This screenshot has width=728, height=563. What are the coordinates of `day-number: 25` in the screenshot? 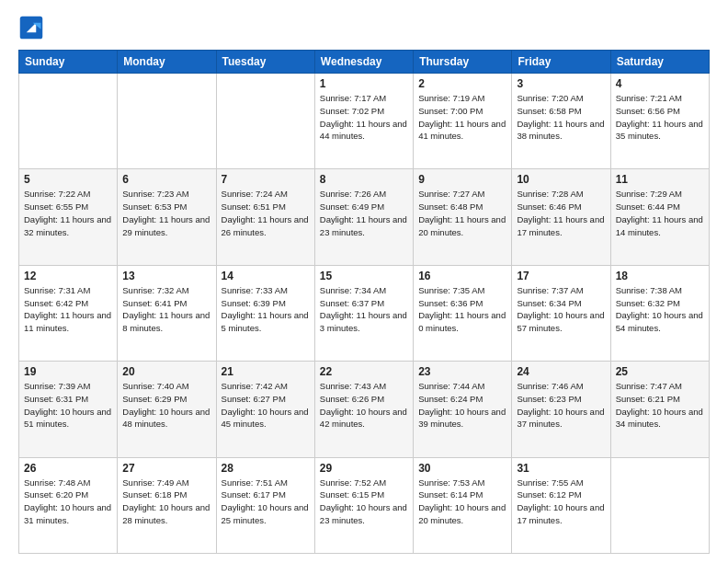 It's located at (660, 372).